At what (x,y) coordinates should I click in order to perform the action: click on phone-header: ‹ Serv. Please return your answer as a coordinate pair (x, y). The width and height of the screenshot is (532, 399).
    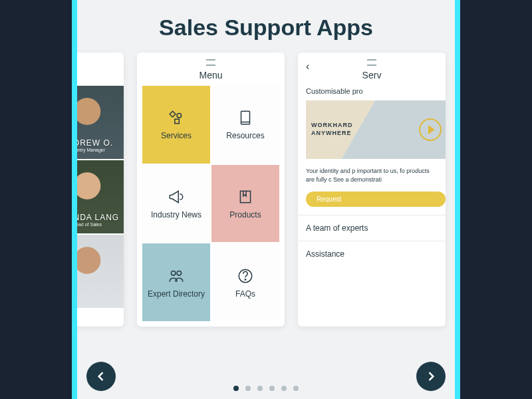
    Looking at the image, I should click on (372, 68).